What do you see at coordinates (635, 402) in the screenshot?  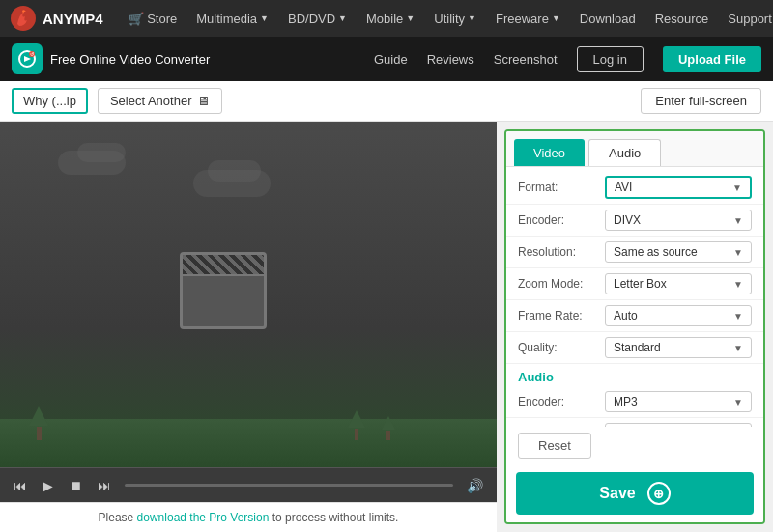 I see `audio-encoder-row: Encoder: MP3 ▼` at bounding box center [635, 402].